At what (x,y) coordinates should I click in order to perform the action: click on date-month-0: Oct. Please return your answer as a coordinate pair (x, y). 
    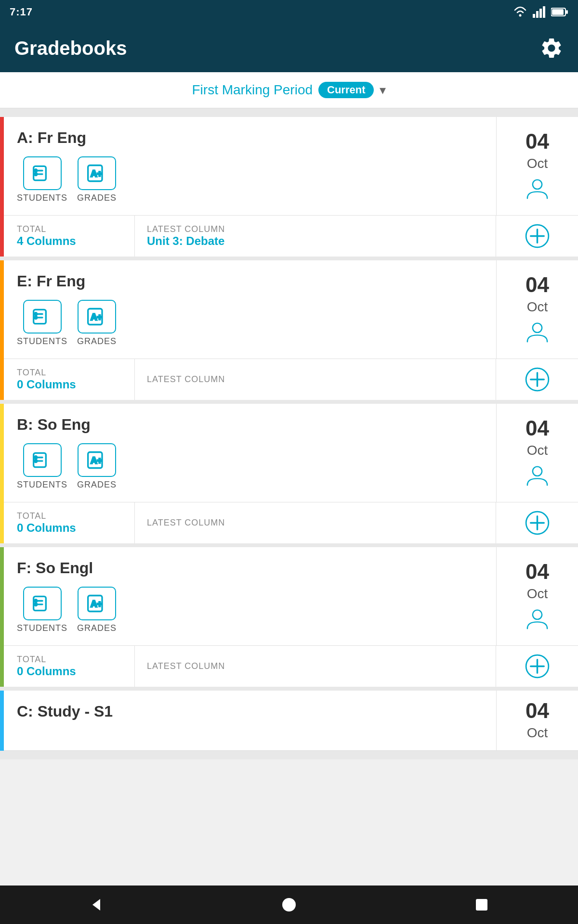
    Looking at the image, I should click on (538, 164).